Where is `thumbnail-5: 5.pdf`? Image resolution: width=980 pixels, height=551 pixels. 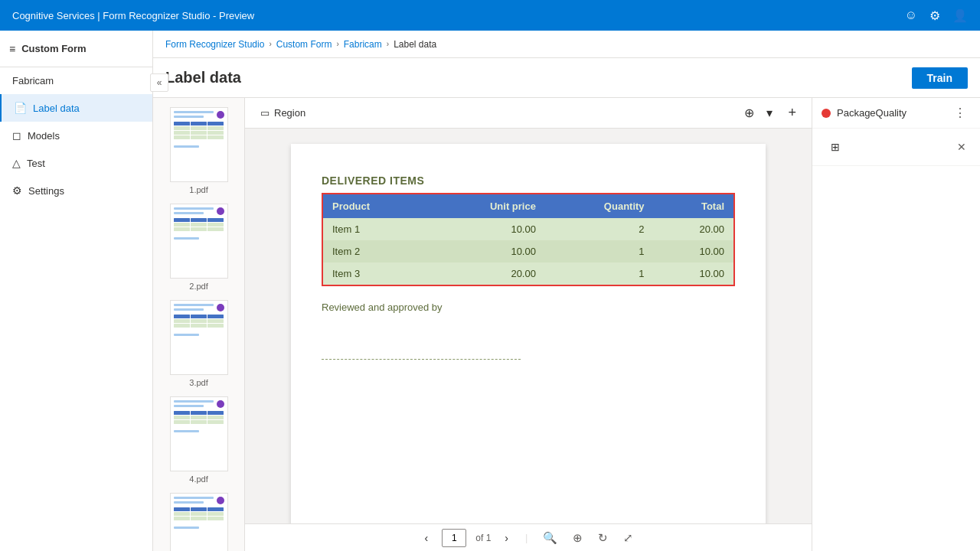
thumbnail-5: 5.pdf is located at coordinates (199, 520).